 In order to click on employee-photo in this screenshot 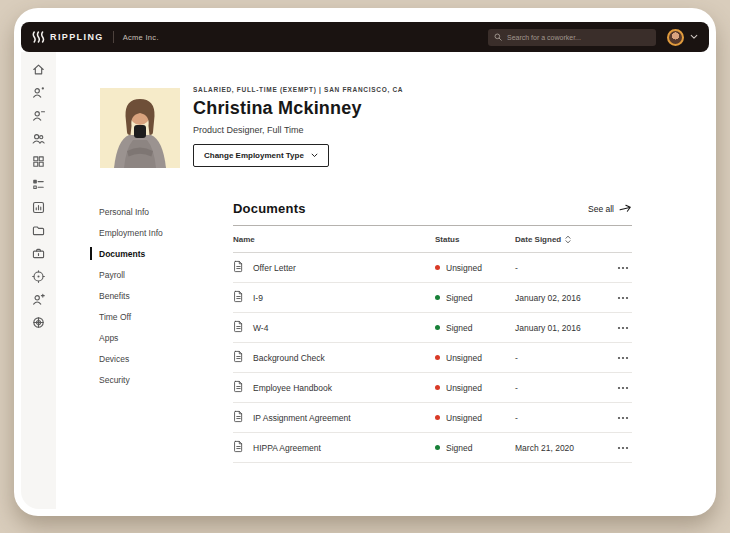, I will do `click(140, 128)`.